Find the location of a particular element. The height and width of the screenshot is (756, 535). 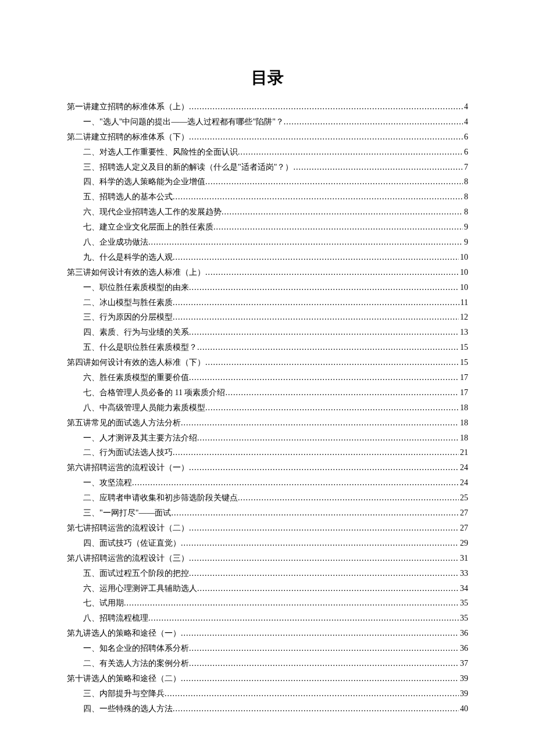

toc-entry-label: 六、胜任素质模型的重要价值 is located at coordinates (136, 378).